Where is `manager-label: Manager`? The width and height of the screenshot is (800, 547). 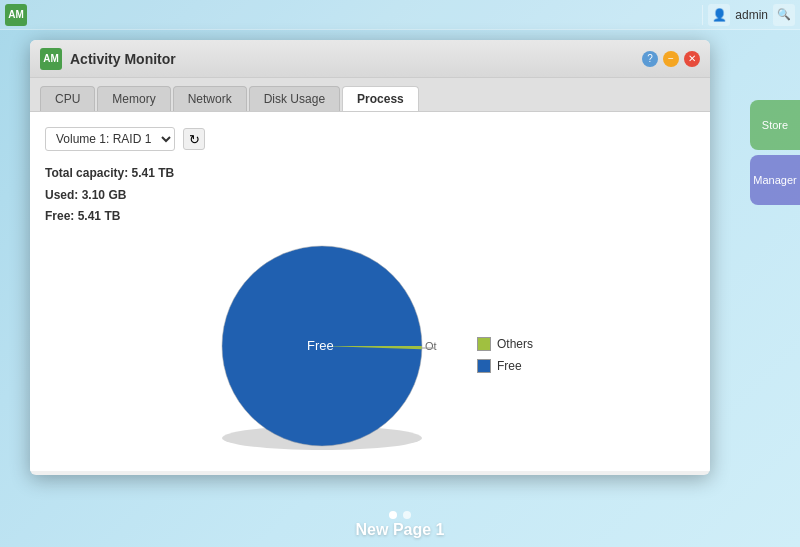
manager-label: Manager is located at coordinates (774, 180).